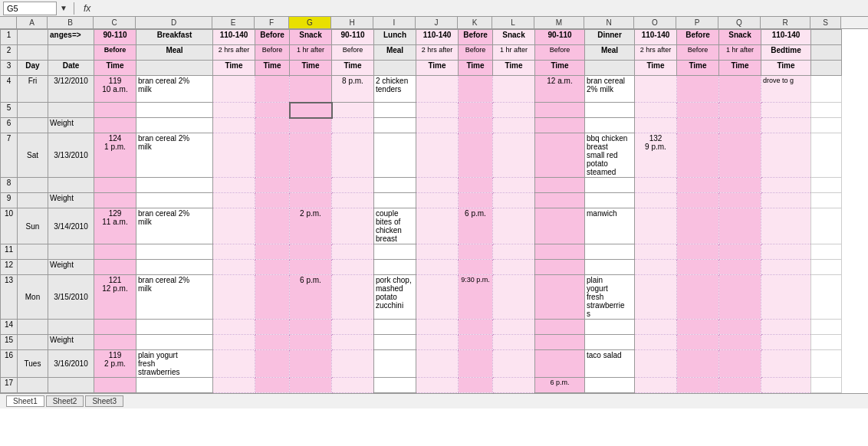 This screenshot has width=868, height=446. Describe the element at coordinates (115, 38) in the screenshot. I see `cell-1C: 90-110` at that location.